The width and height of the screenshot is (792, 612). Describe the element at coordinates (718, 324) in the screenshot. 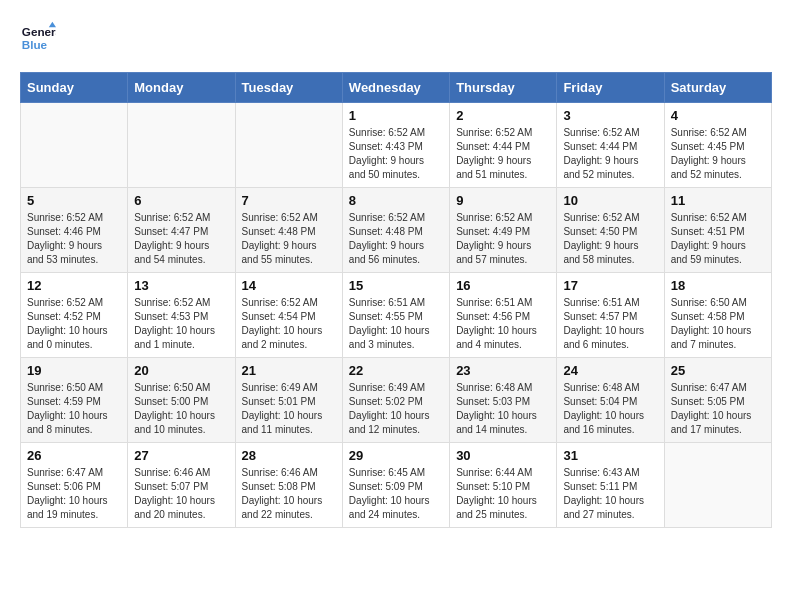

I see `day-info: Sunrise: 6:50 AM Sunset: 4:58 PM Dayligh…` at that location.